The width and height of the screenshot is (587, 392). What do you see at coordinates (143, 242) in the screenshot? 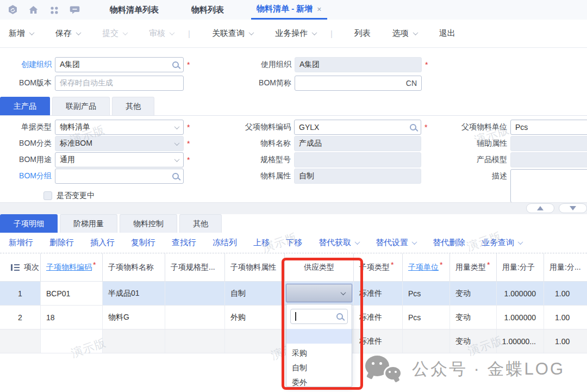
I see `button-label: 复制行` at bounding box center [143, 242].